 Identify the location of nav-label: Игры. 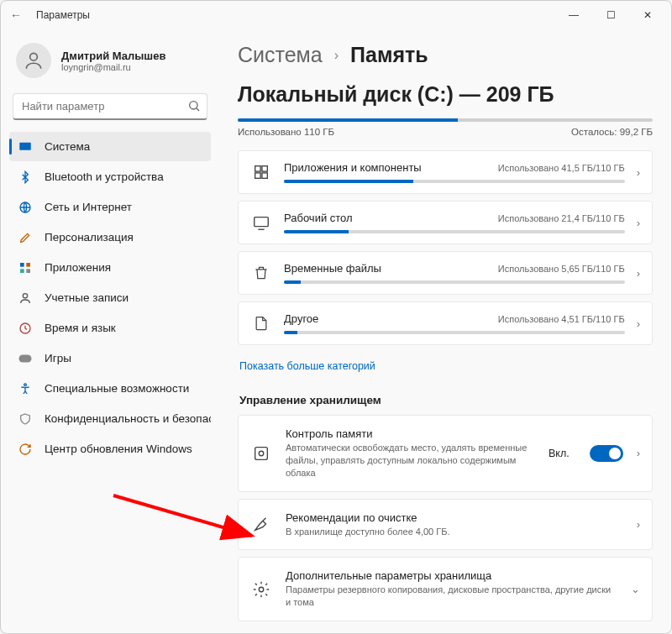
(58, 358).